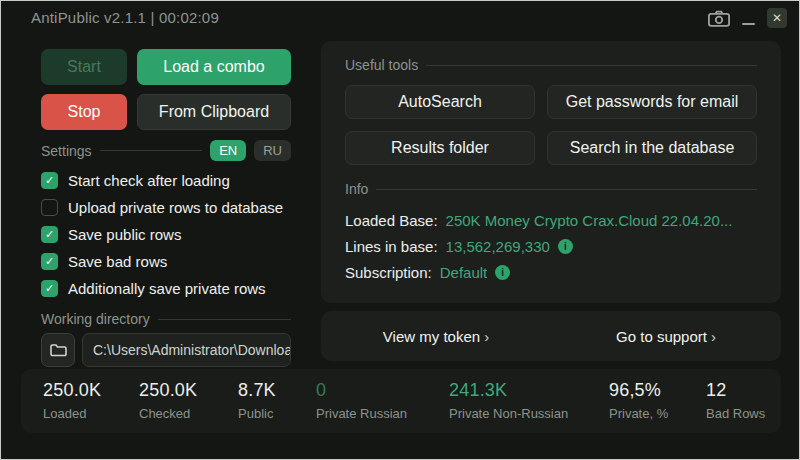 The image size is (800, 460). Describe the element at coordinates (652, 148) in the screenshot. I see `search-database-button: Search in the database` at that location.